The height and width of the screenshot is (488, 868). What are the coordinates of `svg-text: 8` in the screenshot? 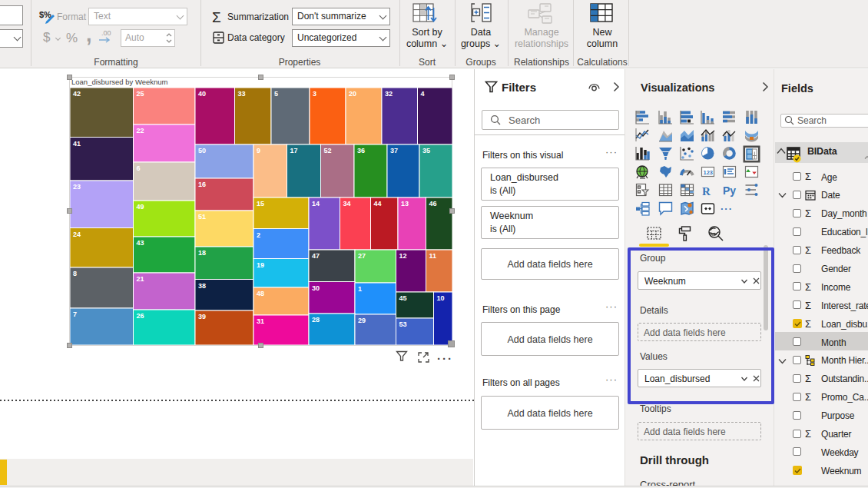 It's located at (75, 274).